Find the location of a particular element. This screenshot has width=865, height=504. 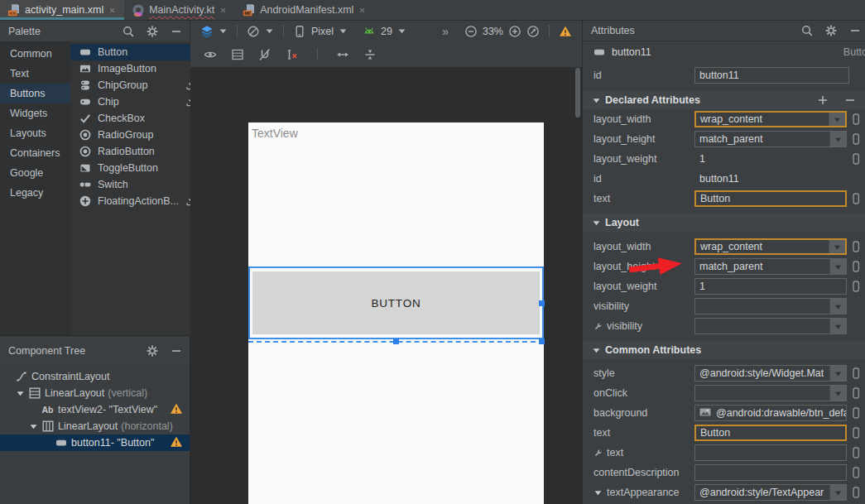

warnings-icon is located at coordinates (565, 31).